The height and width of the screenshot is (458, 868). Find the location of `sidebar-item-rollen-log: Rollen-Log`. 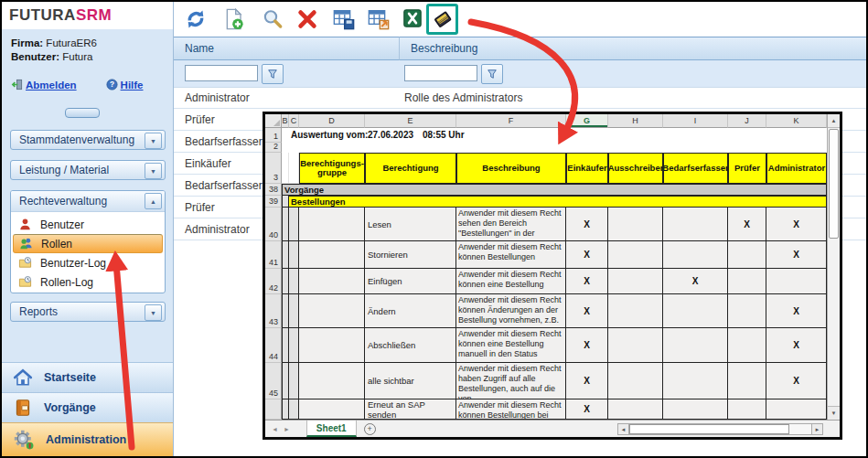

sidebar-item-rollen-log: Rollen-Log is located at coordinates (88, 282).